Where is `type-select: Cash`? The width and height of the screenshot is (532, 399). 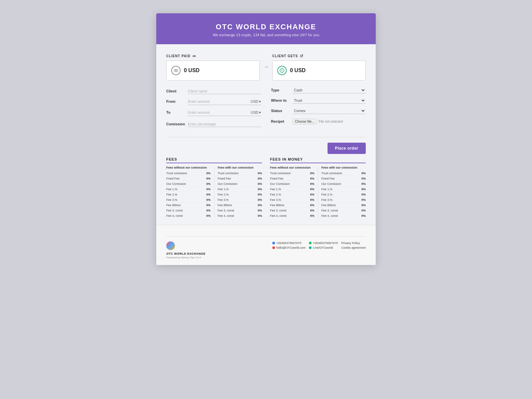
type-select: Cash is located at coordinates (329, 90).